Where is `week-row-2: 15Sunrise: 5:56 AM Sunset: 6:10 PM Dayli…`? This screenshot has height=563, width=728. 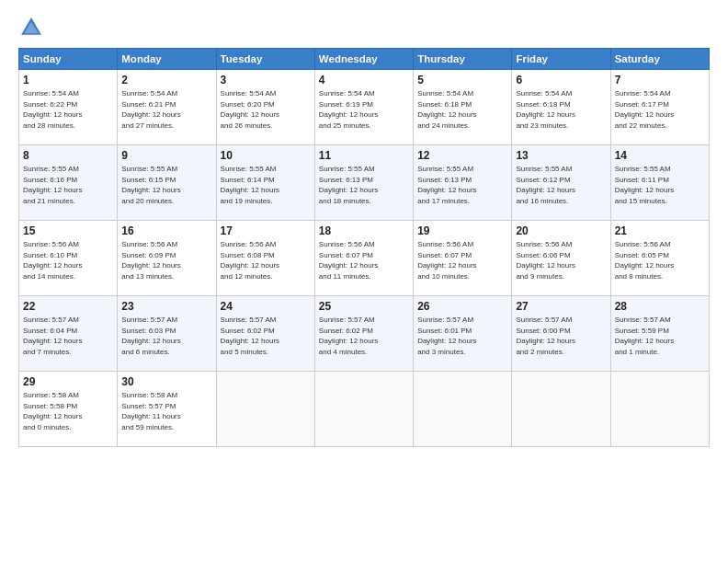
week-row-2: 15Sunrise: 5:56 AM Sunset: 6:10 PM Dayli… is located at coordinates (364, 259).